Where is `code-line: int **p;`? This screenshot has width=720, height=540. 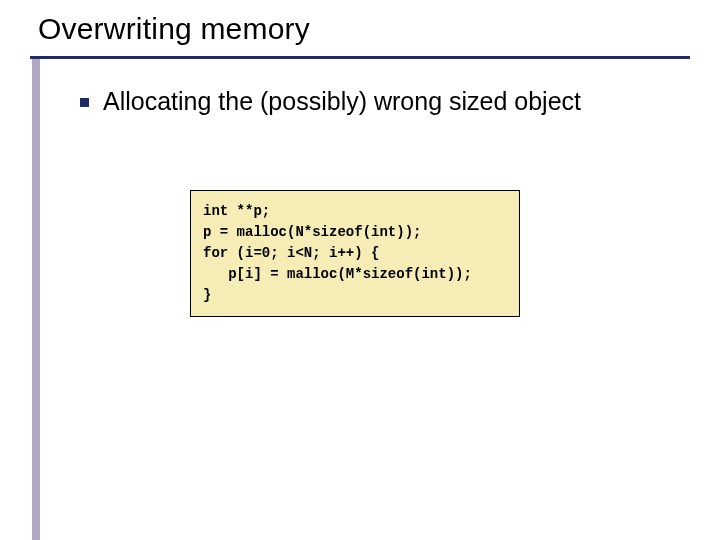
code-line: int **p; is located at coordinates (355, 212).